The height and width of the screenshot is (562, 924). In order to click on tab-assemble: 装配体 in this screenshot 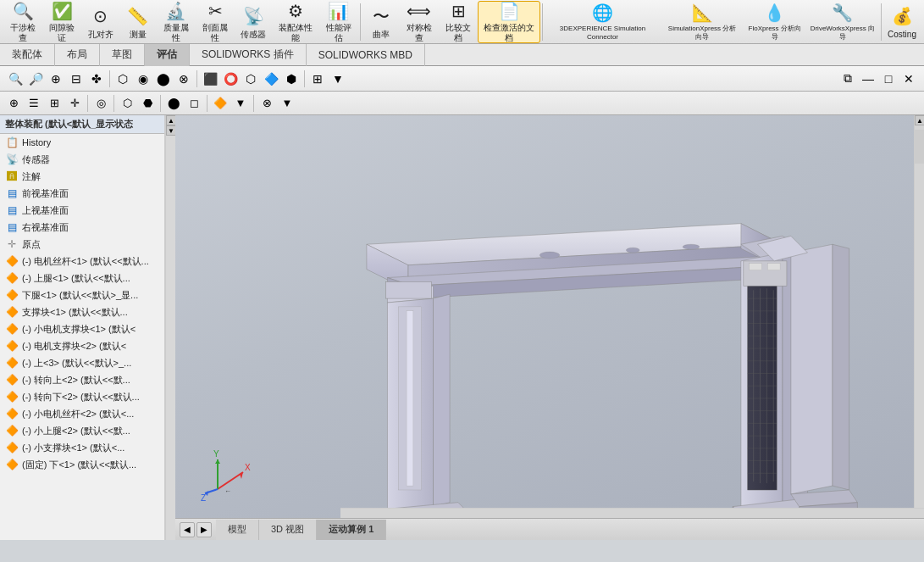, I will do `click(27, 55)`.